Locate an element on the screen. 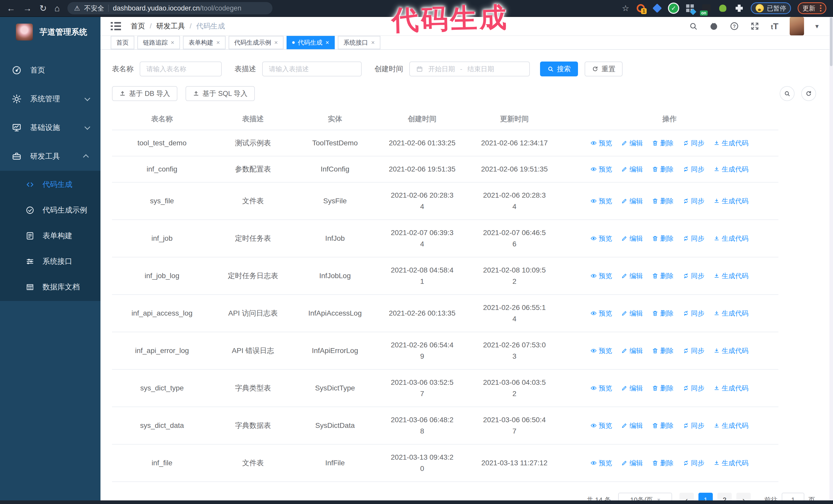  avatar is located at coordinates (797, 26).